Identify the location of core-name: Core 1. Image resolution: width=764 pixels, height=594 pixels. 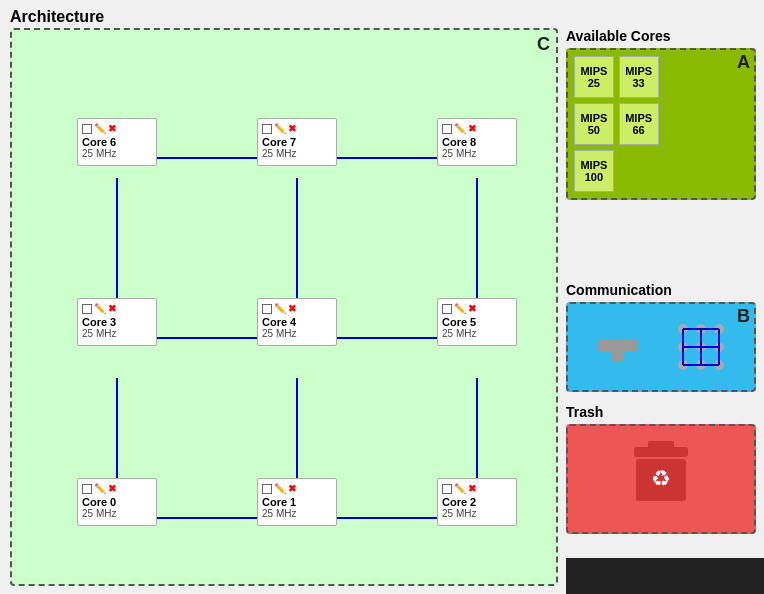
(297, 502).